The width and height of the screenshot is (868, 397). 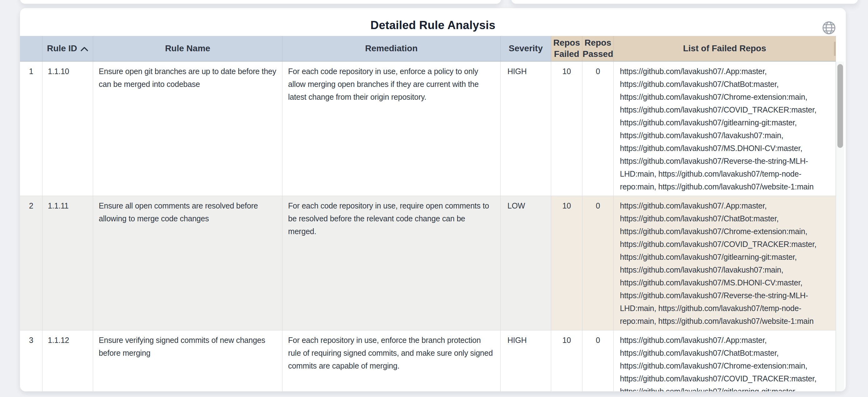 I want to click on remediation-cell: For each repository in use, enforce the …, so click(x=392, y=361).